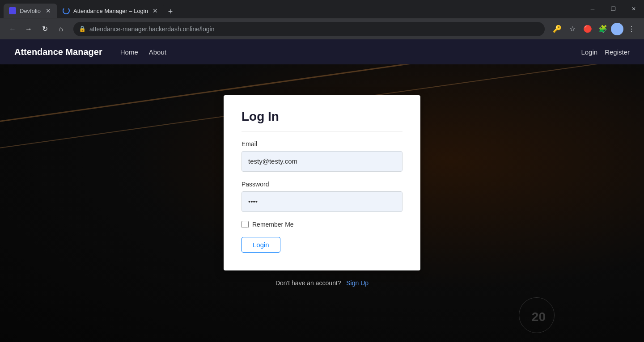 The image size is (644, 342). Describe the element at coordinates (322, 202) in the screenshot. I see `password-input` at that location.